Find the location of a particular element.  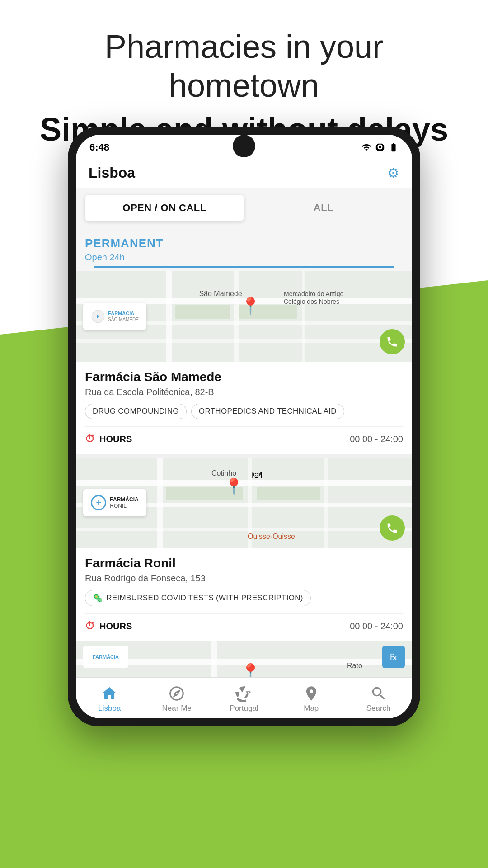

svg-text: Rato is located at coordinates (355, 665).